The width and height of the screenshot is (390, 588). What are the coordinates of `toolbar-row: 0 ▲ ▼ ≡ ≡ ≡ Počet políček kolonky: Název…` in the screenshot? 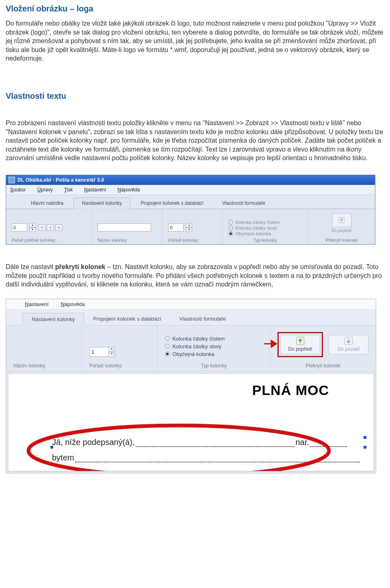 It's located at (191, 227).